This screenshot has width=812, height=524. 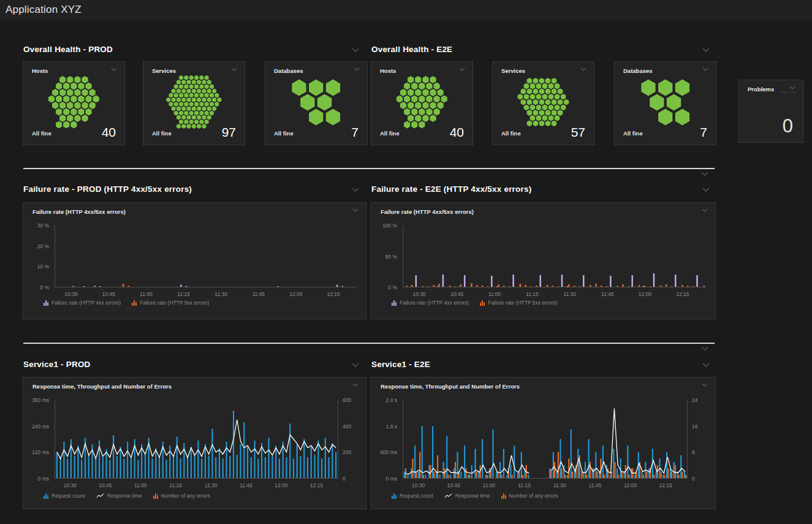 I want to click on axis-tick-label: 30 %, so click(x=36, y=226).